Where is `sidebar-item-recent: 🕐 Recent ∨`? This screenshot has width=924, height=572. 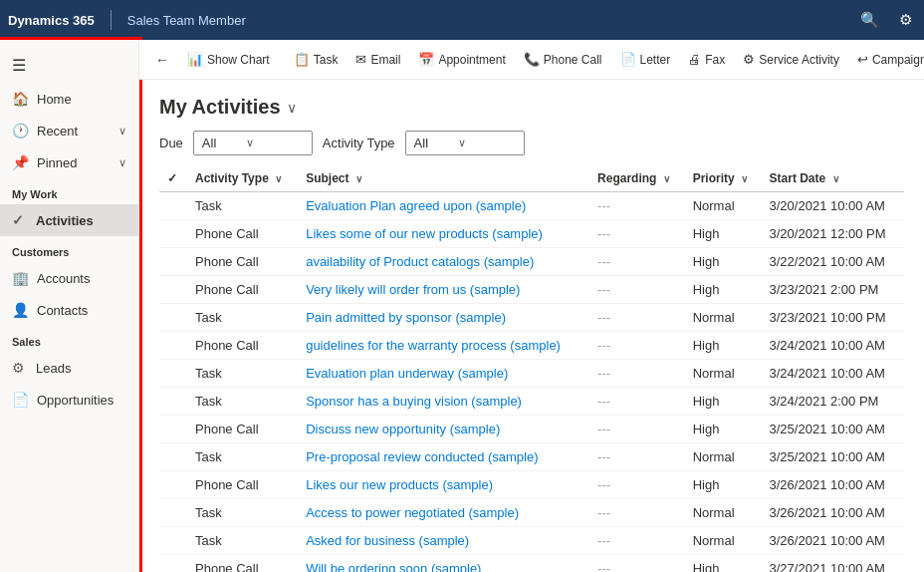
sidebar-item-recent: 🕐 Recent ∨ is located at coordinates (70, 131).